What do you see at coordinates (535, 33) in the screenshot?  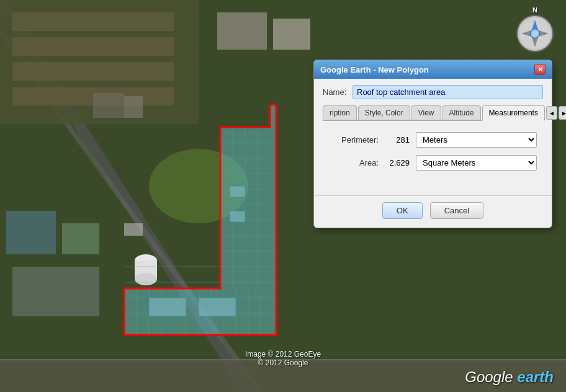 I see `compass-ring` at bounding box center [535, 33].